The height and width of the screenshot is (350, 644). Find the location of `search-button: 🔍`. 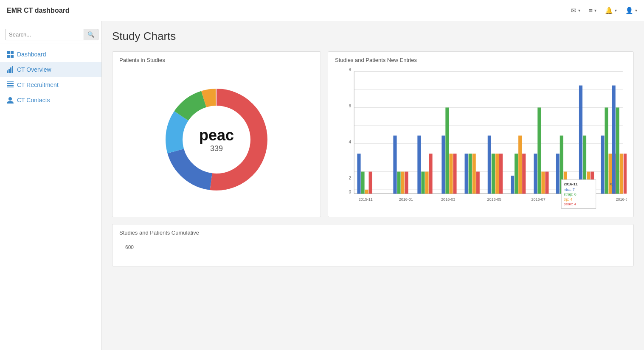

search-button: 🔍 is located at coordinates (91, 35).